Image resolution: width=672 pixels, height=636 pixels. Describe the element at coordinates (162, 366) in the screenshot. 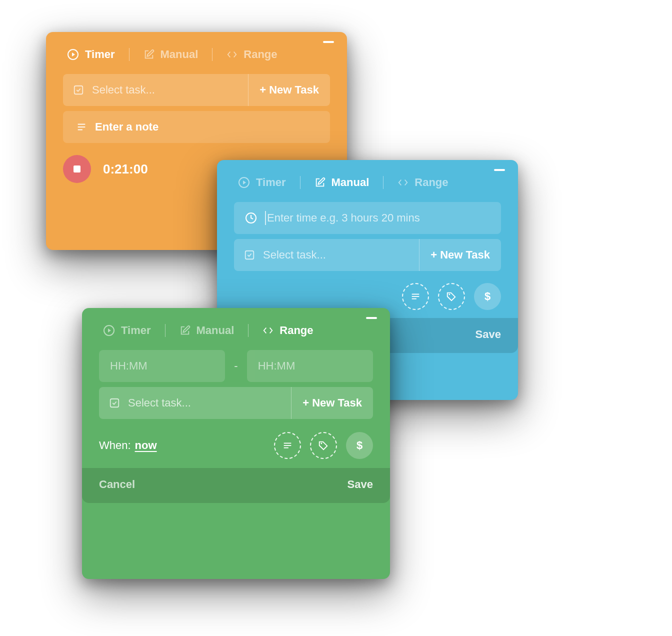

I see `range-start-input: HH:MM` at that location.